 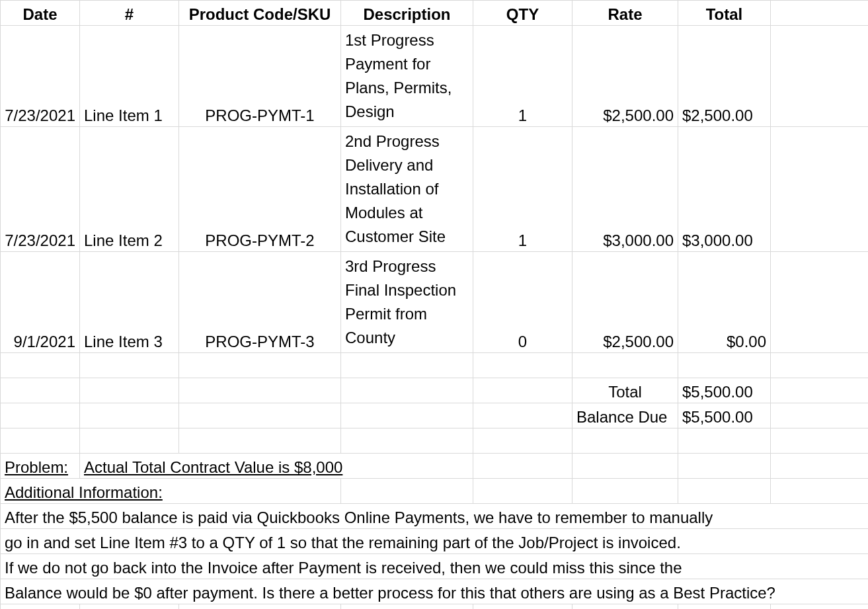 I want to click on cell-num: Line Item 3, so click(x=130, y=303).